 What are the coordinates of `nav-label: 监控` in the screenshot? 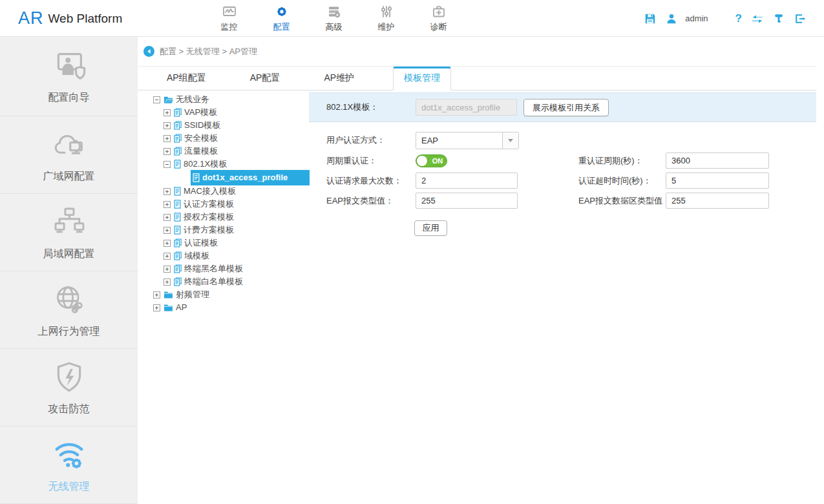 It's located at (229, 27).